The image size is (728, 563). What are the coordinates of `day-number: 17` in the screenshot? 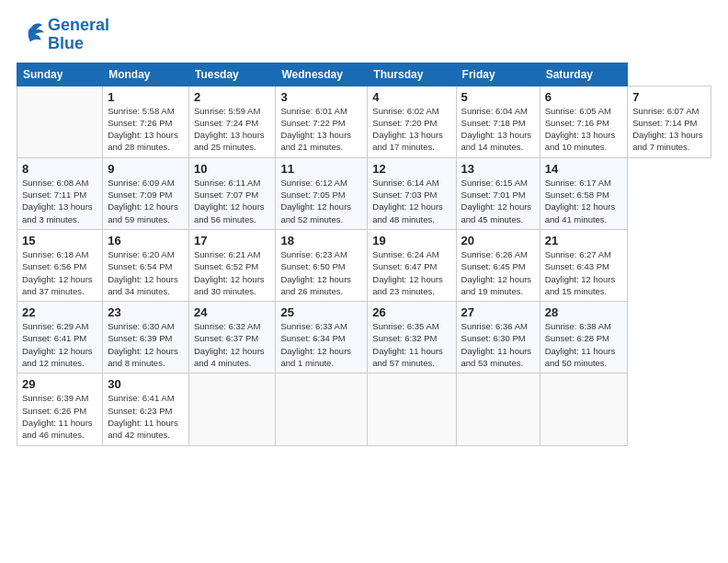 It's located at (232, 241).